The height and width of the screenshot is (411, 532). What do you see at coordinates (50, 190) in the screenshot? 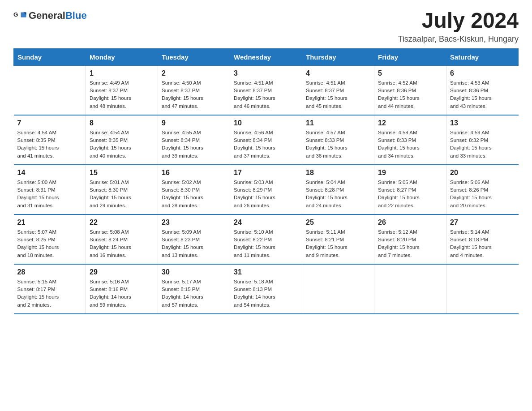
I see `calendar-cell: 14Sunrise: 5:00 AMSunset: 8:31 PMDayligh…` at bounding box center [50, 190].